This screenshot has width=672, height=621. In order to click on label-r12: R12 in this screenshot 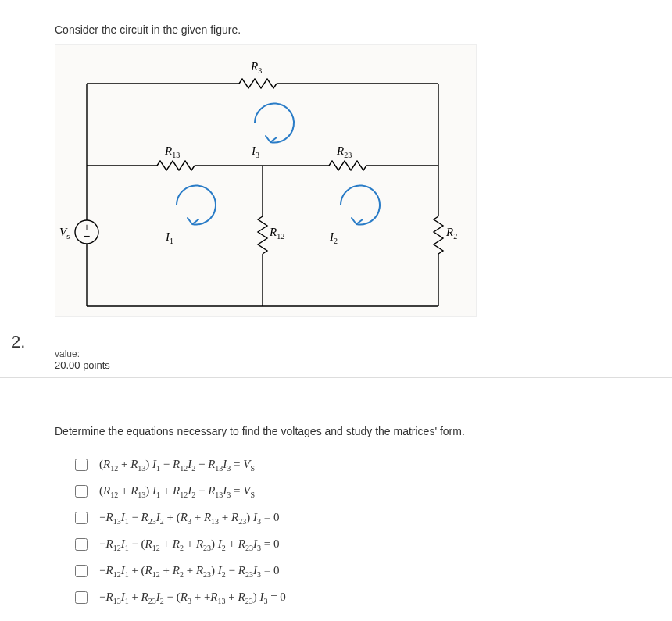, I will do `click(277, 233)`.